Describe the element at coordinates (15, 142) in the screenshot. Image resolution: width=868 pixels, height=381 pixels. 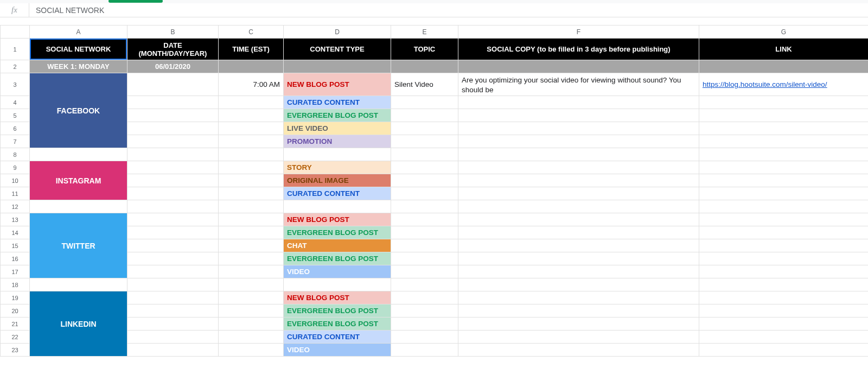
I see `row-header-7: 7` at that location.